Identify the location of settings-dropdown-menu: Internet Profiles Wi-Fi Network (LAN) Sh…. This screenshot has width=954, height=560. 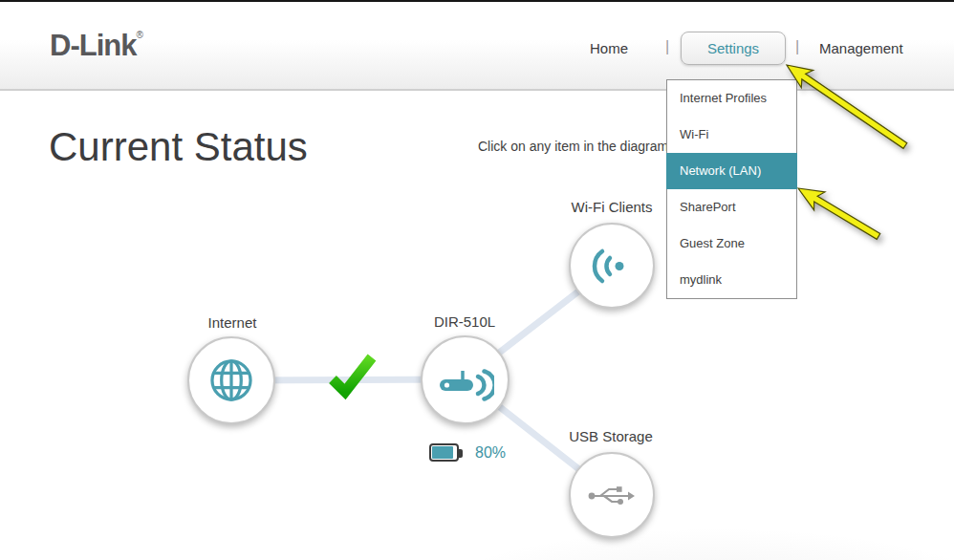
(732, 189).